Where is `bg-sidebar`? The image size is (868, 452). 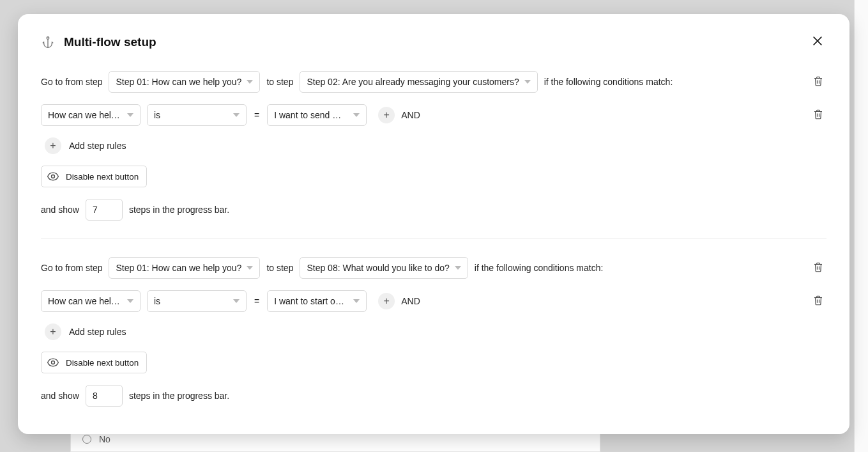
bg-sidebar is located at coordinates (861, 226).